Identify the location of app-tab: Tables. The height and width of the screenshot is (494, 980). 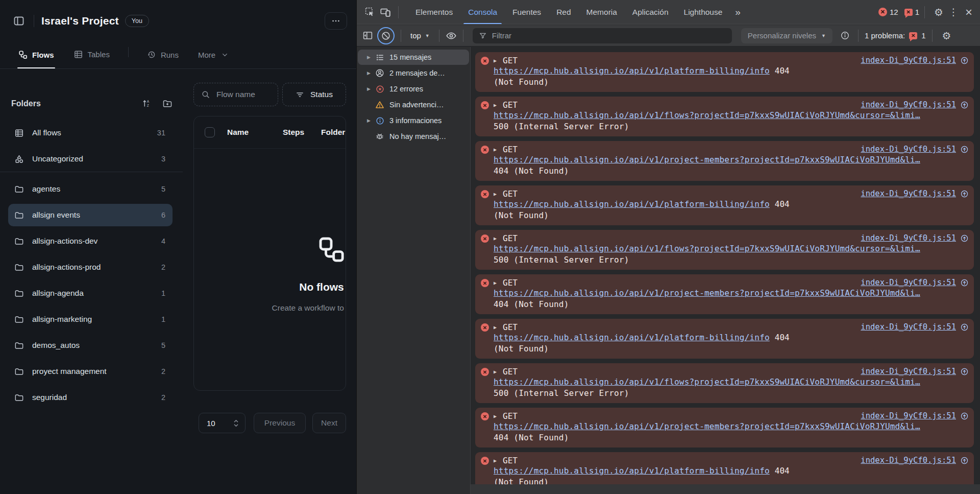
(92, 59).